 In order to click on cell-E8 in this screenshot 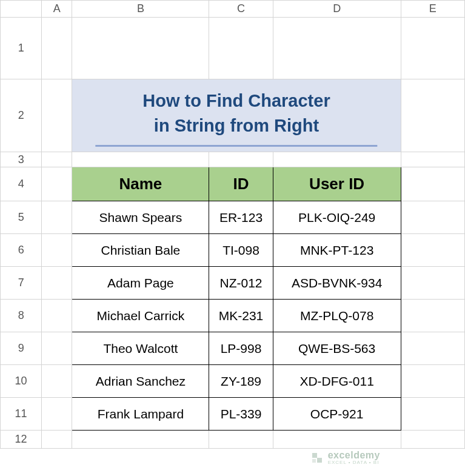, I will do `click(433, 316)`.